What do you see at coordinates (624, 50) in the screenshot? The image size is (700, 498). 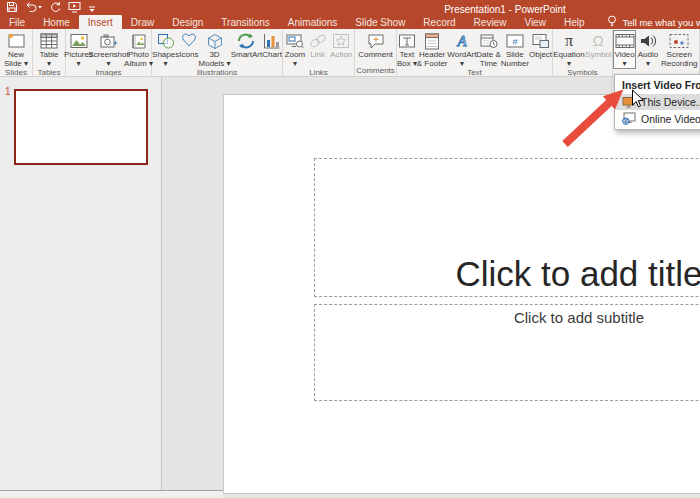 I see `video-button: Video▾` at bounding box center [624, 50].